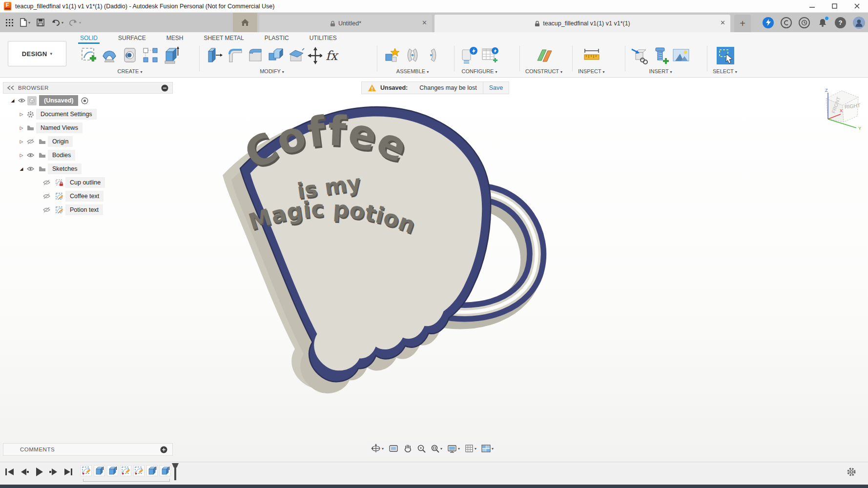 This screenshot has width=868, height=488. Describe the element at coordinates (812, 6) in the screenshot. I see `minimize-button` at that location.